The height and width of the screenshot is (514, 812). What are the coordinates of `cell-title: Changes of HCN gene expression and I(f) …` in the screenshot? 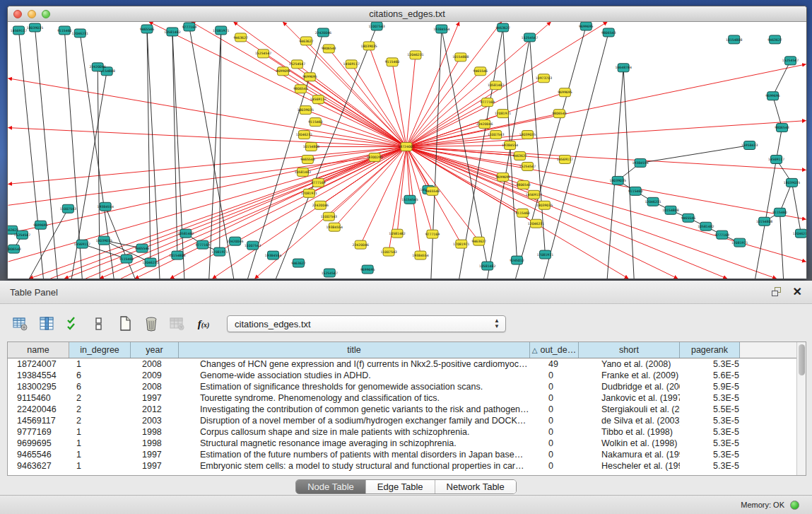 It's located at (355, 364).